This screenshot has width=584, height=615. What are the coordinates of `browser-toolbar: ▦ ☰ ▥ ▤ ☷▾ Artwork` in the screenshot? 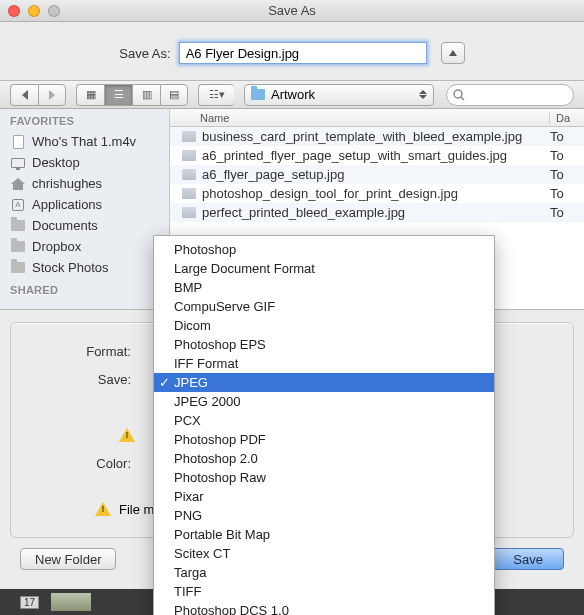 It's located at (292, 95).